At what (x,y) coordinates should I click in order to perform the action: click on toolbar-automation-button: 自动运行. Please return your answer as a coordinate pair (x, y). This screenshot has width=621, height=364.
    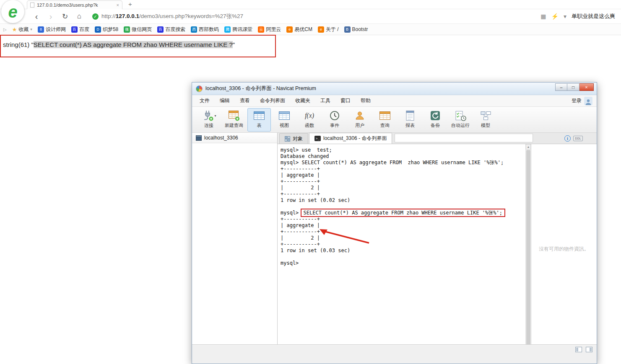
    Looking at the image, I should click on (460, 120).